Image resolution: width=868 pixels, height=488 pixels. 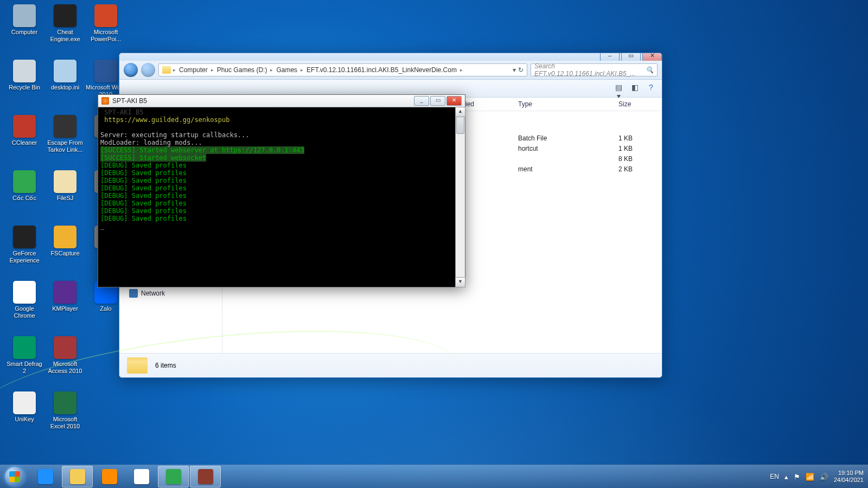 What do you see at coordinates (343, 70) in the screenshot?
I see `breadcrumb-bar: ▸ Computer▸ Phuc Games (D:)▸ Games▸ EFT.…` at bounding box center [343, 70].